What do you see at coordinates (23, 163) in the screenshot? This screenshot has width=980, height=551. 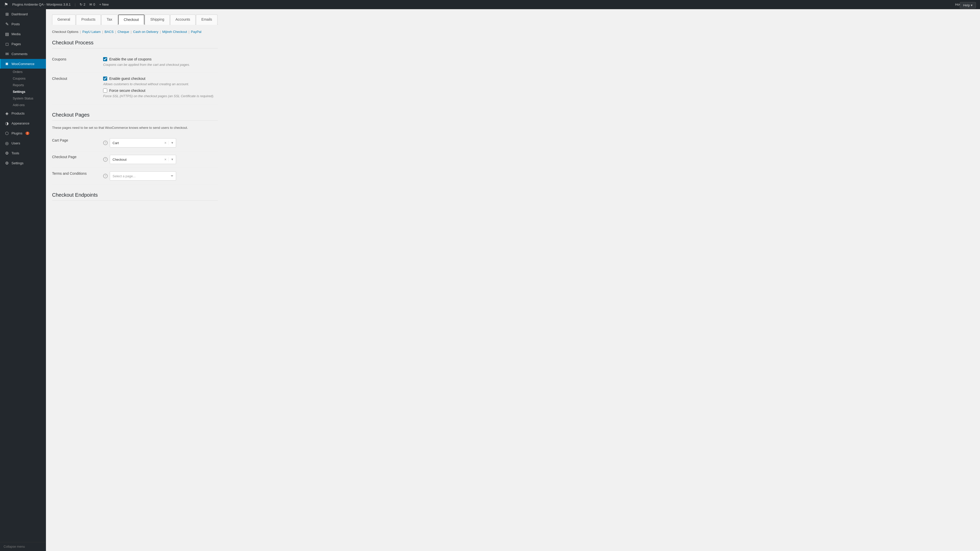 I see `sidebar-item-settings: ⚙ Settings` at bounding box center [23, 163].